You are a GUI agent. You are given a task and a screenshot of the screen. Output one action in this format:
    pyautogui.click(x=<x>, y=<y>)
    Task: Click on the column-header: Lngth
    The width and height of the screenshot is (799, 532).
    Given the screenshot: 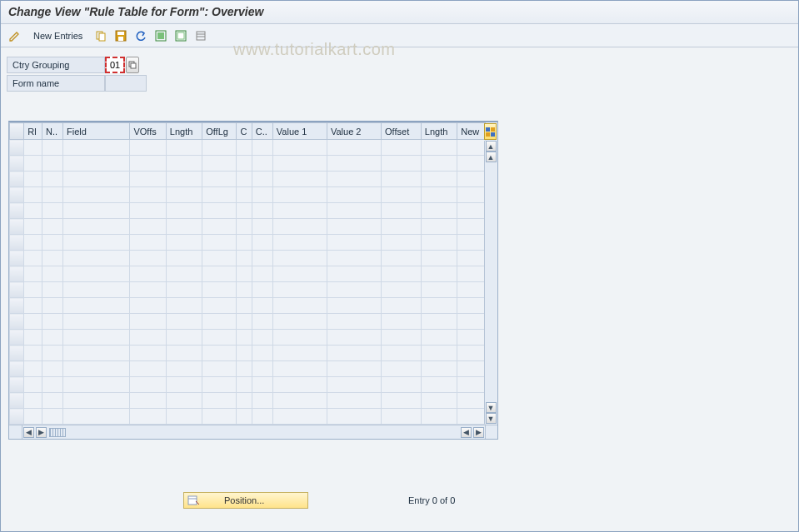 What is the action you would take?
    pyautogui.click(x=183, y=132)
    